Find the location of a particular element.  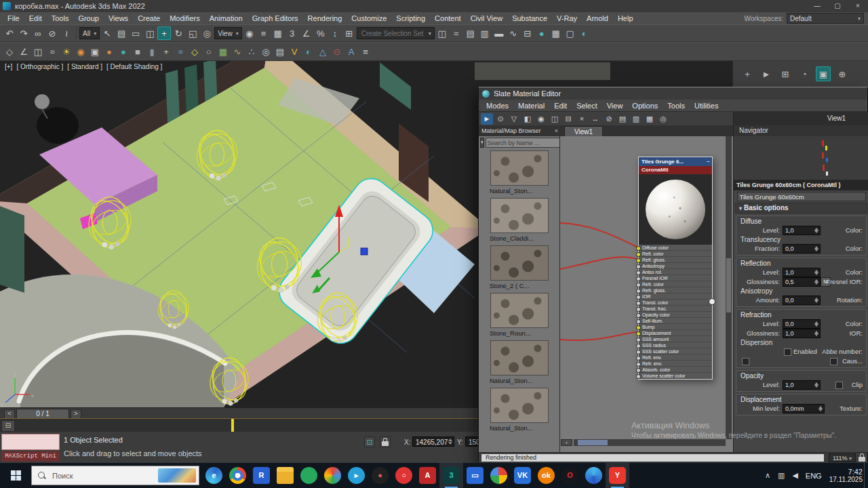

display-tab: ▣ is located at coordinates (823, 74).